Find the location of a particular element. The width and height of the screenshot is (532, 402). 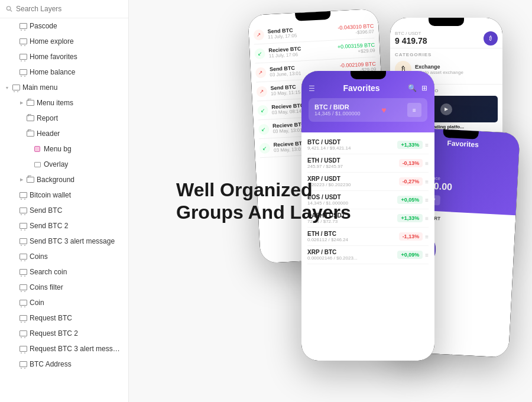

tx-amount-block: +0.003159 BTC +$29.09 is located at coordinates (356, 48).